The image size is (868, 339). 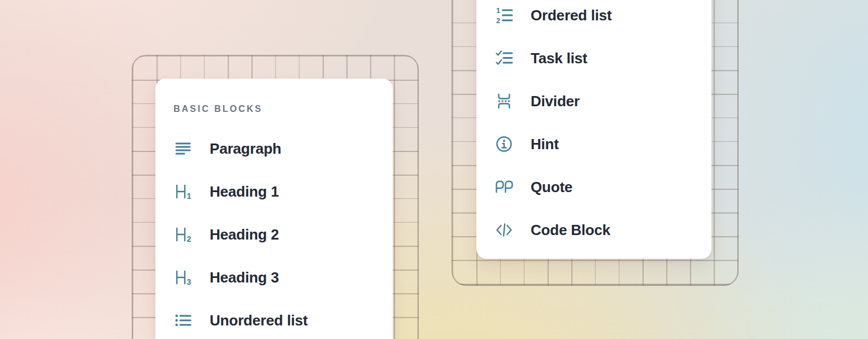 What do you see at coordinates (274, 319) in the screenshot?
I see `menu-item-unordered-list: Unordered list` at bounding box center [274, 319].